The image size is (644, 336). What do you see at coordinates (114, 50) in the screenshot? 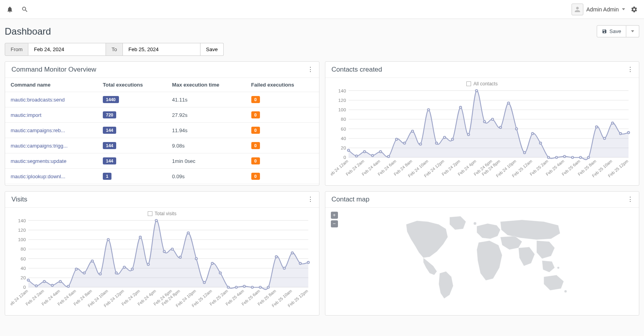
I see `to-label: To` at bounding box center [114, 50].